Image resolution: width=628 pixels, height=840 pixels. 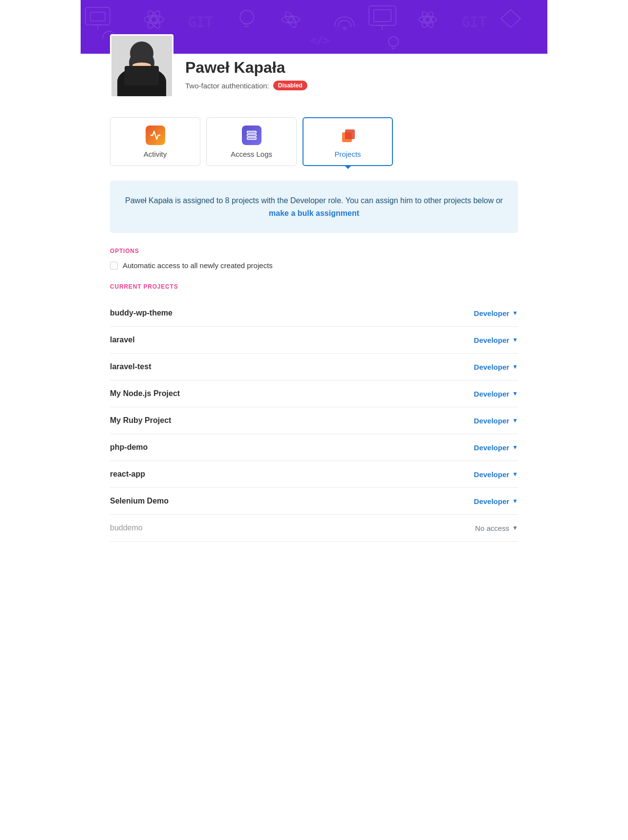 I want to click on project-row: My Node.js ProjectDeveloper▼, so click(x=314, y=394).